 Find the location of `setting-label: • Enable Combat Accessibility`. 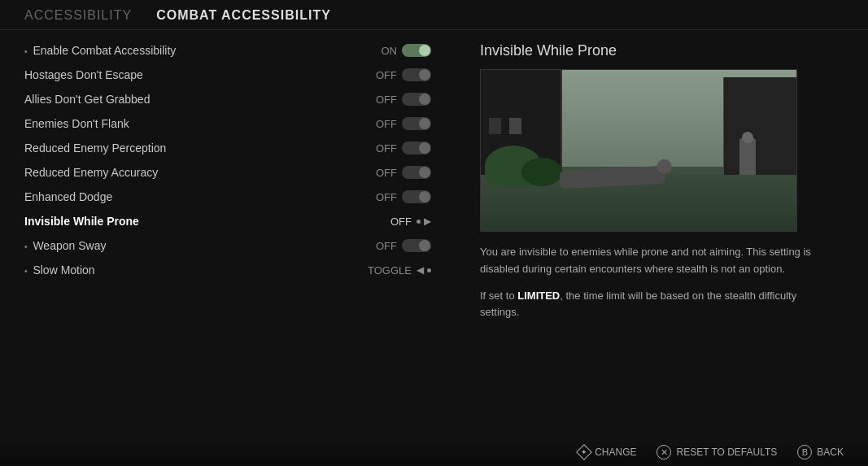

setting-label: • Enable Combat Accessibility is located at coordinates (100, 50).